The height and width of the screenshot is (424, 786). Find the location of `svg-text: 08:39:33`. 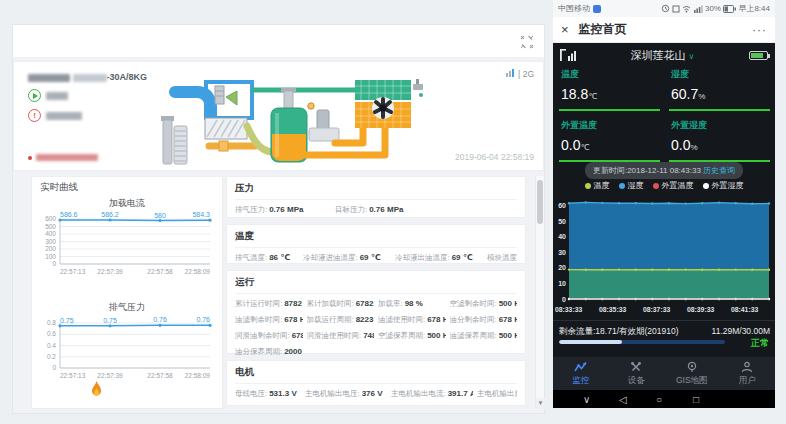

svg-text: 08:39:33 is located at coordinates (700, 310).